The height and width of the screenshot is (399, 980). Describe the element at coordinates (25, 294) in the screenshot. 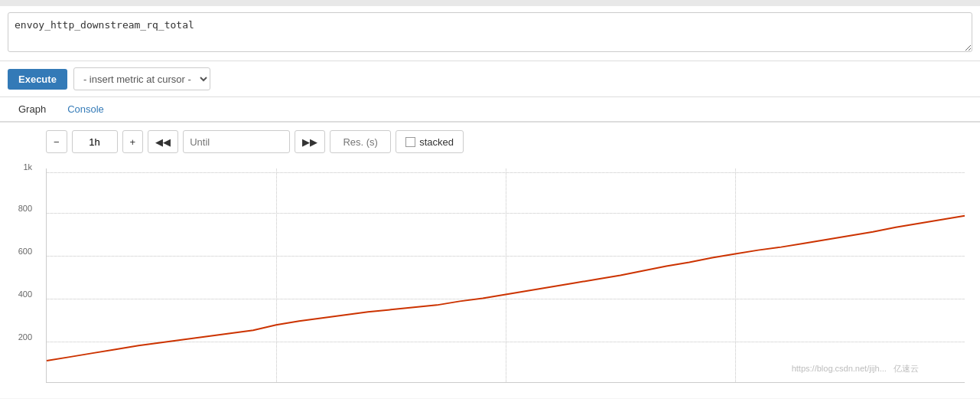

I see `y-label-400: 400` at that location.